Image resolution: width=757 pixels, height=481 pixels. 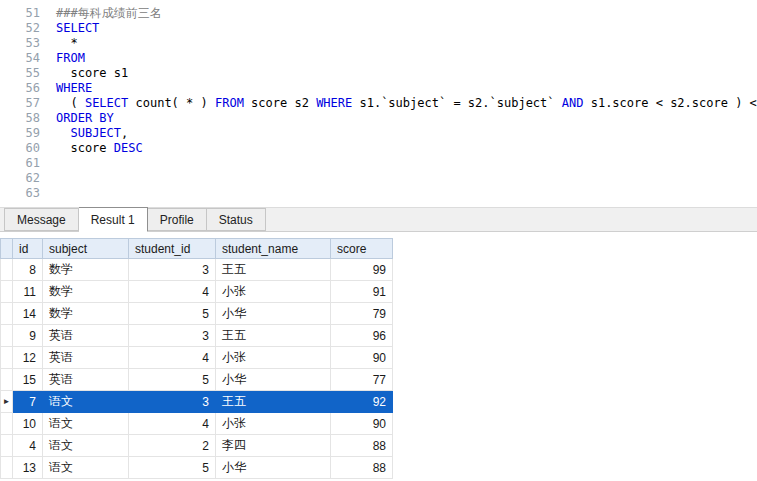 I want to click on line-number: 54, so click(x=20, y=58).